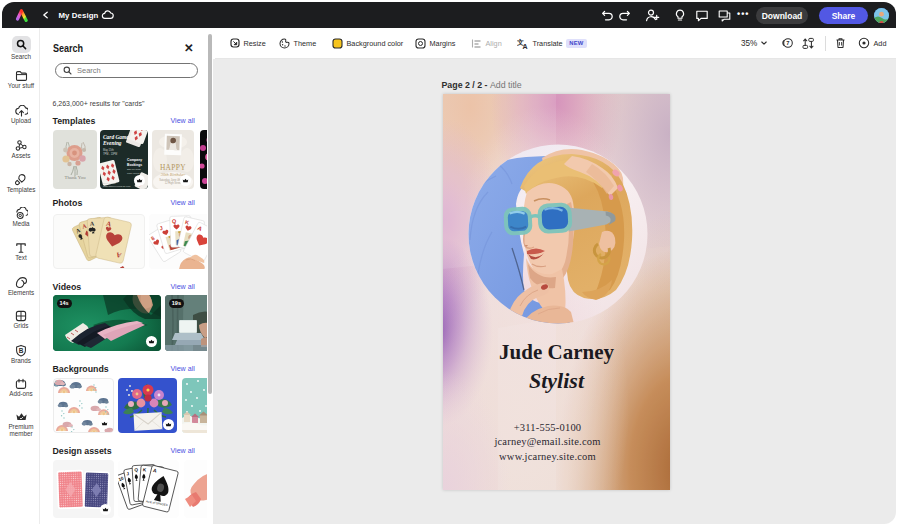 This screenshot has width=900, height=528. Describe the element at coordinates (134, 165) in the screenshot. I see `svg-text: Bookings` at that location.